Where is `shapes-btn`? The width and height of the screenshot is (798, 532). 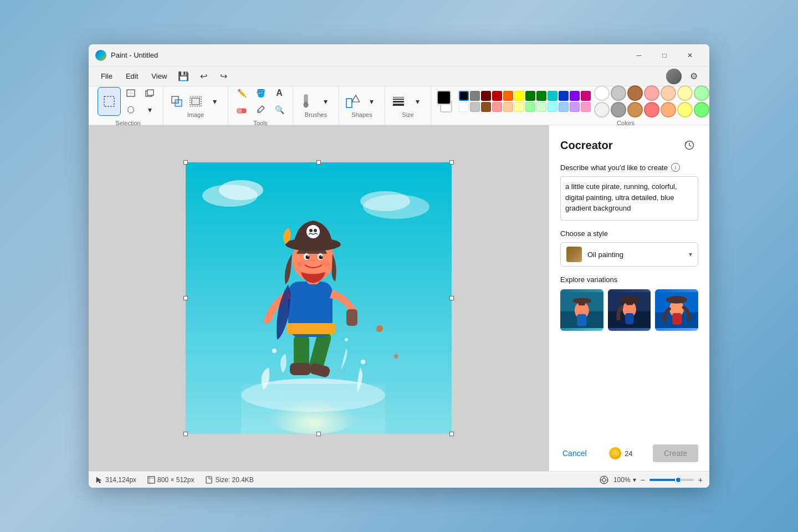 shapes-btn is located at coordinates (352, 101).